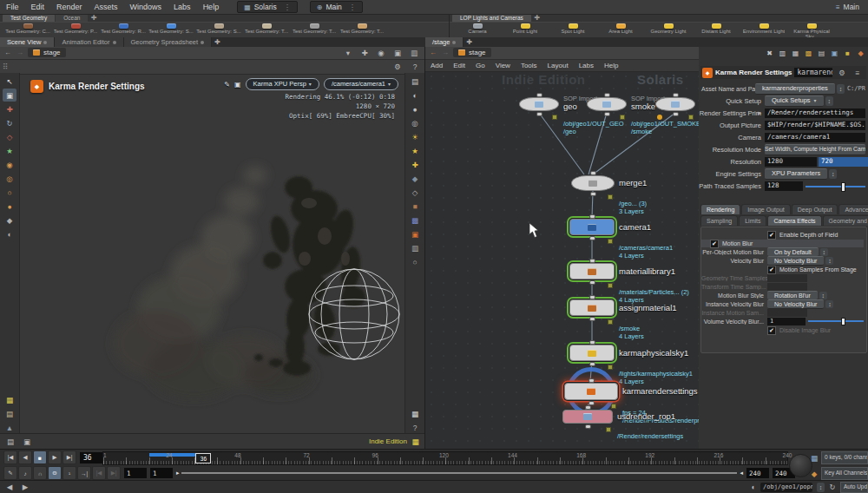 The image size is (868, 493). Describe the element at coordinates (491, 17) in the screenshot. I see `shelf-tab-lop-lights-and-cameras: LOP Lights and Cameras` at that location.